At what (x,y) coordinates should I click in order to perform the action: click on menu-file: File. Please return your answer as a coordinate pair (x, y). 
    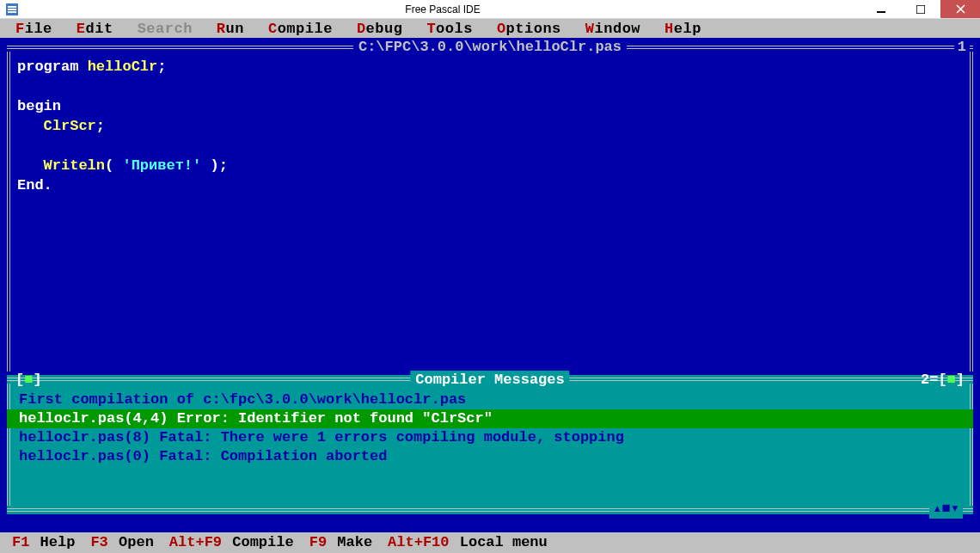
    Looking at the image, I should click on (34, 29).